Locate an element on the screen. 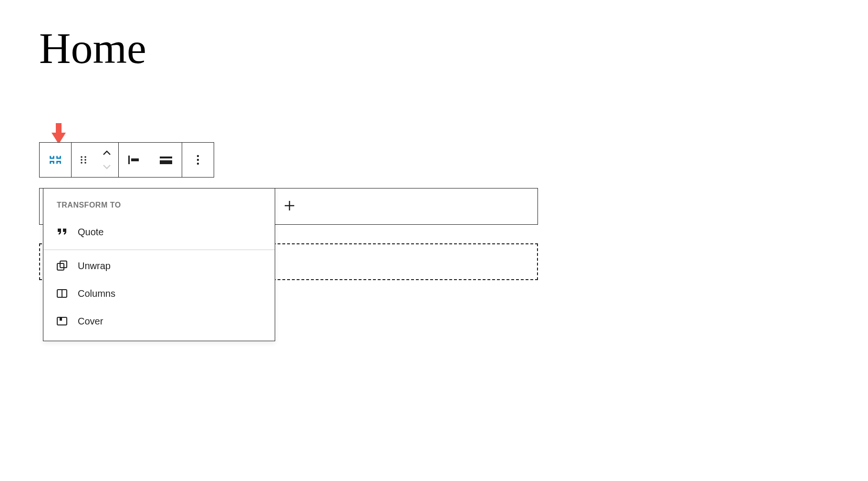 Image resolution: width=868 pixels, height=481 pixels. transform-option-unwrap: Unwrap is located at coordinates (159, 266).